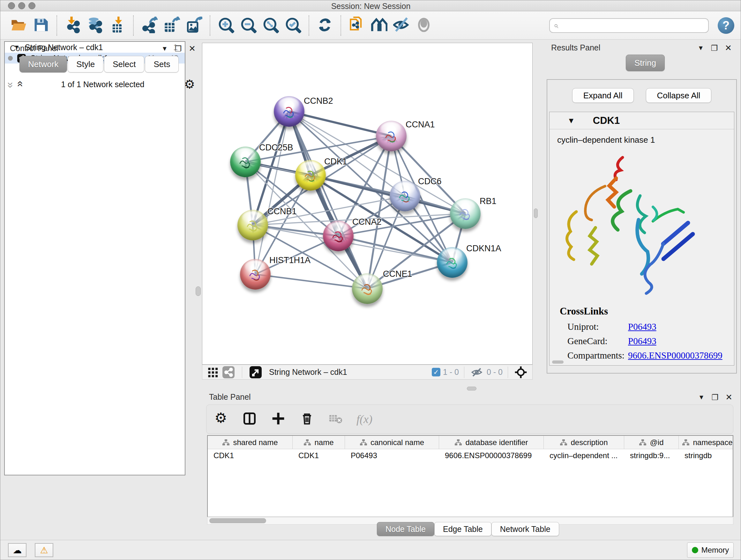  Describe the element at coordinates (338, 236) in the screenshot. I see `node-CCNA2` at that location.